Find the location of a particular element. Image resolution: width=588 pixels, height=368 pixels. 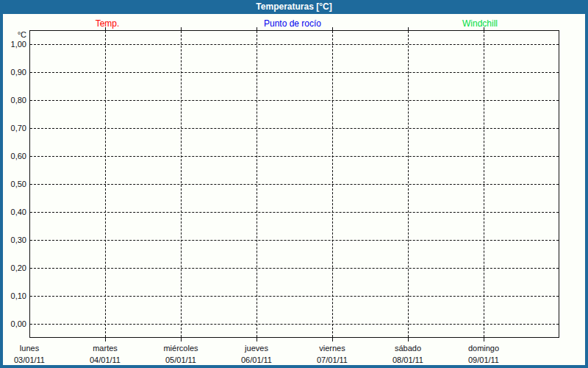

x-axis-date-label: 08/01/11 is located at coordinates (408, 360).